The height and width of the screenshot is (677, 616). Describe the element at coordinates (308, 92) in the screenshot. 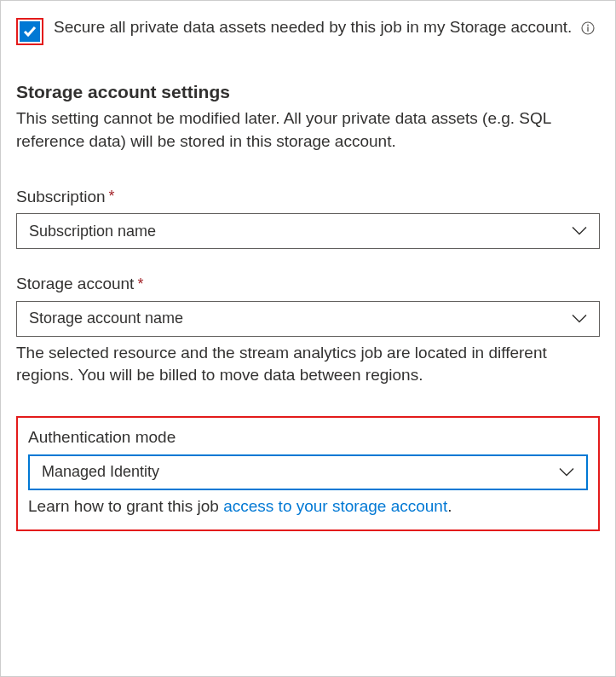

I see `storage-settings-title: Storage account settings` at that location.